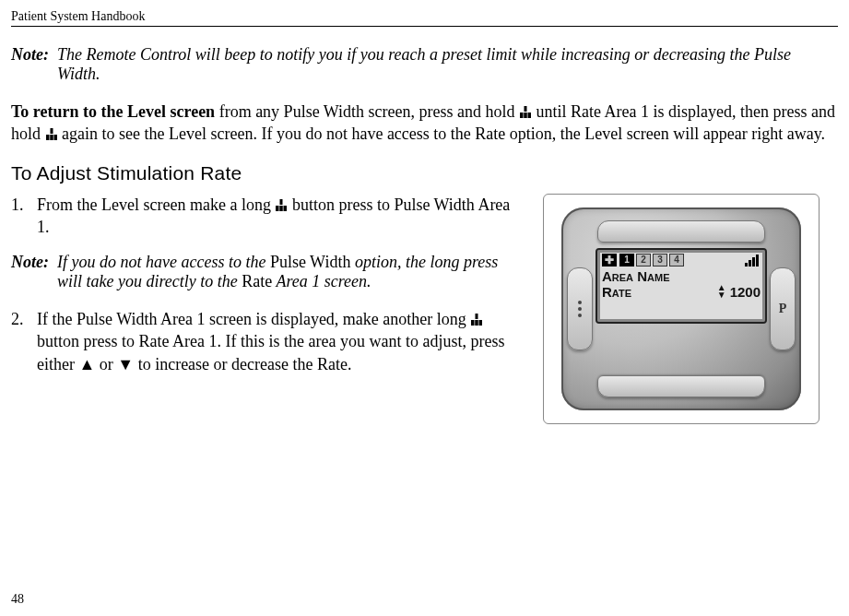  I want to click on screen-line-area: Area Name, so click(681, 277).